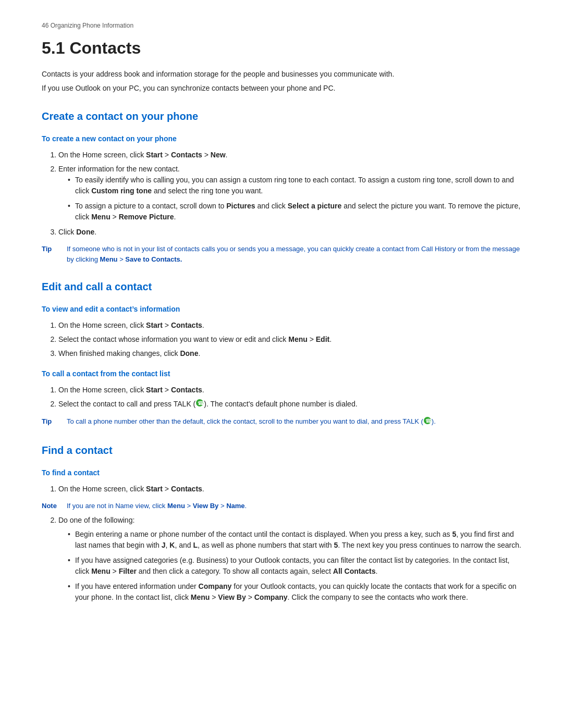  I want to click on subsection-heading-create-new: To create a new contact on your phone, so click(282, 139).